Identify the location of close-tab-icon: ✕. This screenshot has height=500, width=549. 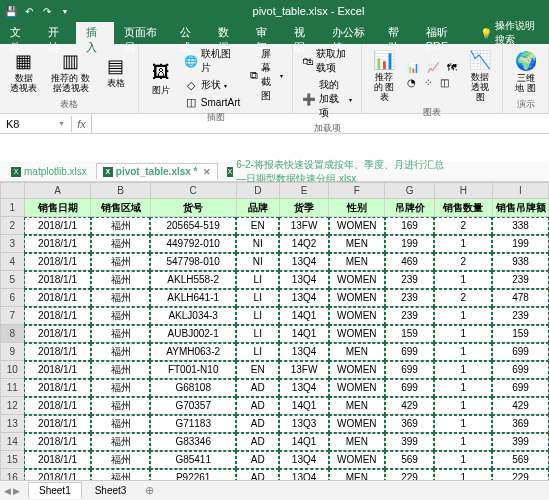
(207, 172).